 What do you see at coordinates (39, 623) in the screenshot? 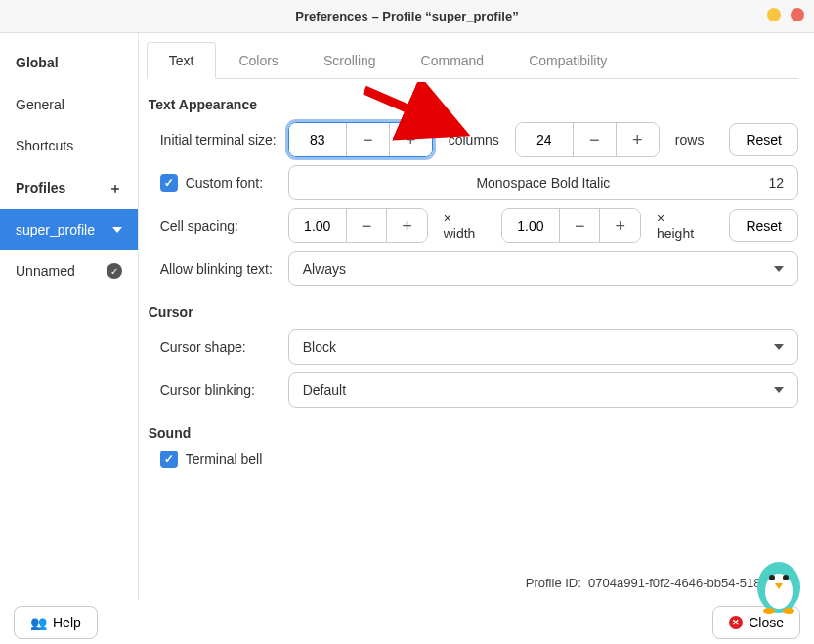
I see `help-icon: 👥` at bounding box center [39, 623].